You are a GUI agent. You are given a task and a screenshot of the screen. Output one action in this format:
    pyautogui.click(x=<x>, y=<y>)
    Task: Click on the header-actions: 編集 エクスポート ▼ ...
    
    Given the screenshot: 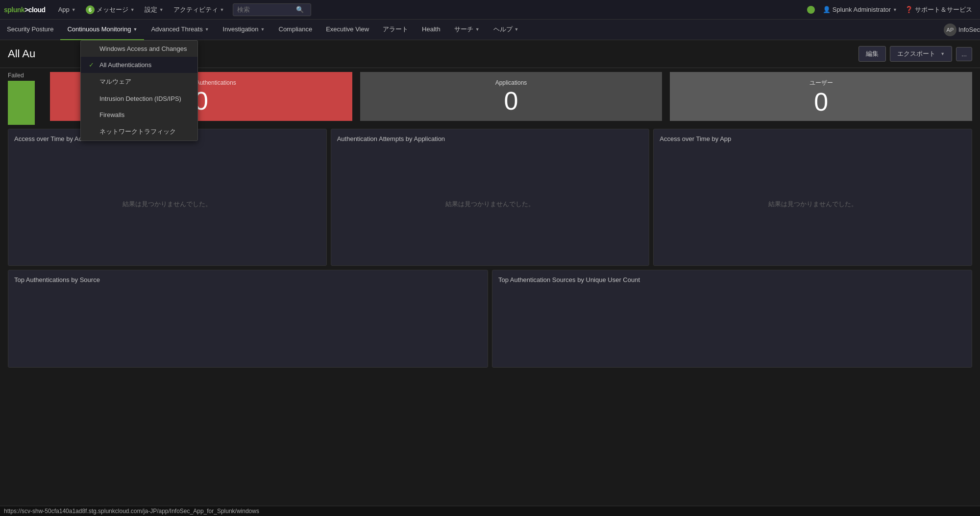 What is the action you would take?
    pyautogui.click(x=915, y=54)
    